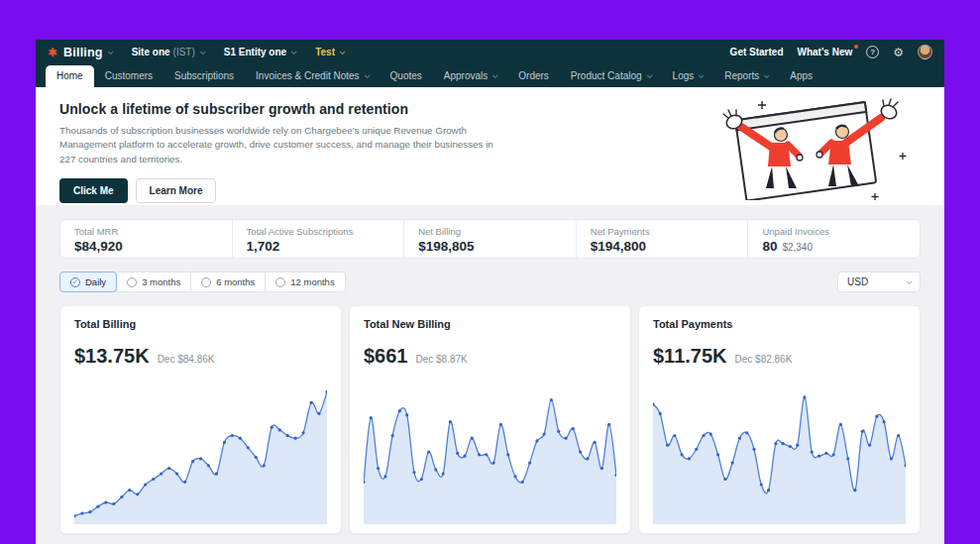 The image size is (980, 544). Describe the element at coordinates (490, 239) in the screenshot. I see `summary-stats-bar: Total MRR$84,920Total Active Subscriptio…` at that location.